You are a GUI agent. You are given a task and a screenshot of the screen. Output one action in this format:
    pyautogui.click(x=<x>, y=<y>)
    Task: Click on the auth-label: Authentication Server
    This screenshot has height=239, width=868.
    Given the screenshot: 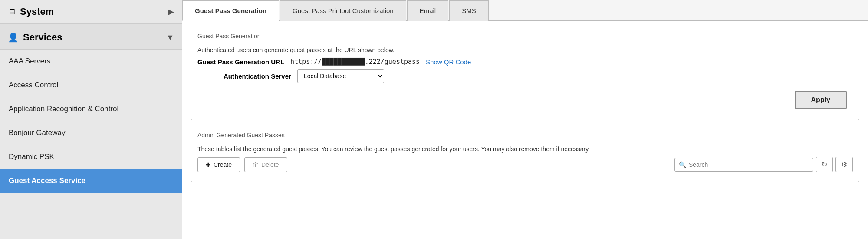 What is the action you would take?
    pyautogui.click(x=257, y=76)
    